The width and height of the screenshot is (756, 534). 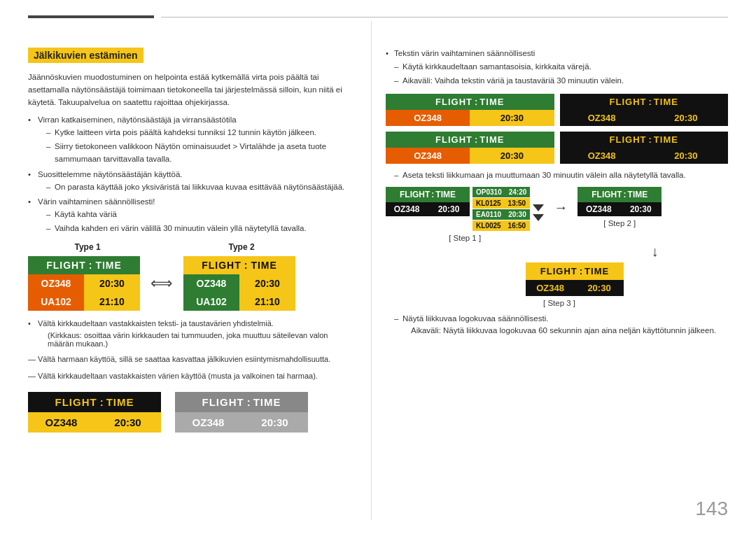 I want to click on g2-time: TIME, so click(x=666, y=102).